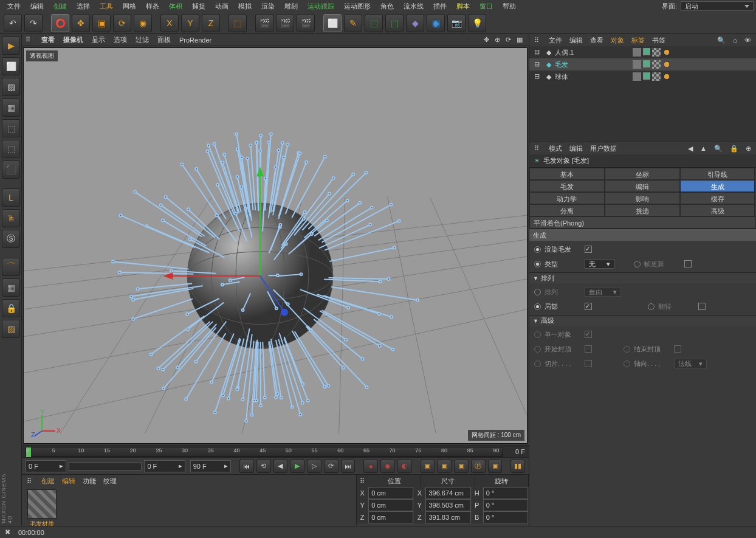  I want to click on obj-menu-obj: 对象, so click(617, 40).